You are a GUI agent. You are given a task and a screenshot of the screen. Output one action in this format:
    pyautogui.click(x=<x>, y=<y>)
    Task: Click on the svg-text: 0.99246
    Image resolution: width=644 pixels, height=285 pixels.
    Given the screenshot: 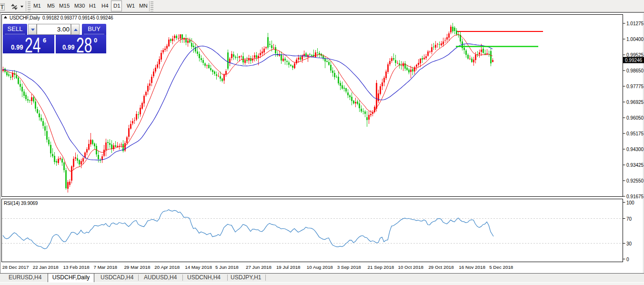 What is the action you would take?
    pyautogui.click(x=634, y=60)
    